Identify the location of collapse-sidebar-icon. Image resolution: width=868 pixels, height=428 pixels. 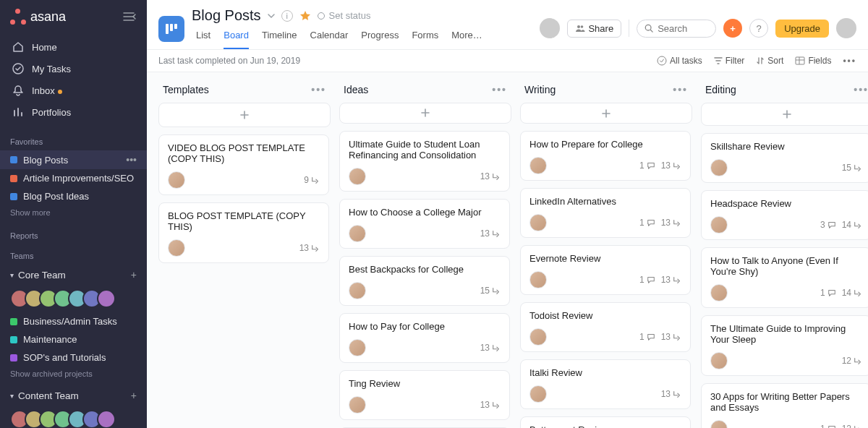
(129, 17).